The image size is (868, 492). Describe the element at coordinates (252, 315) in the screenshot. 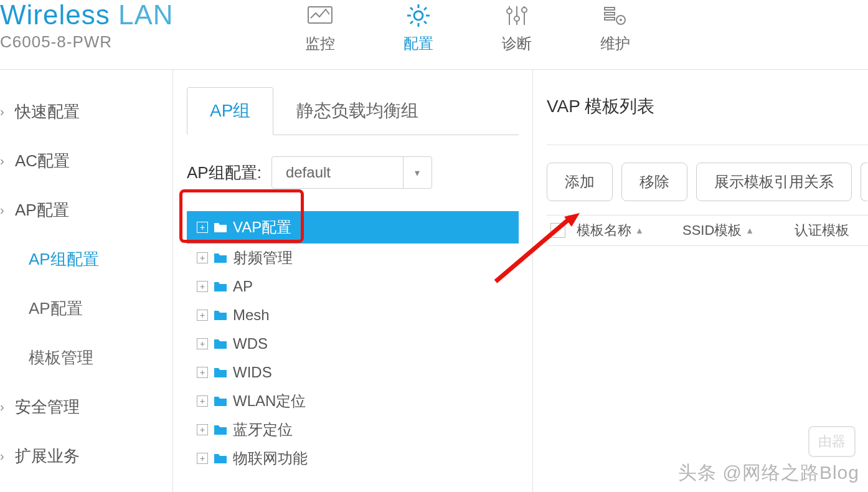

I see `tree-label: Mesh` at that location.